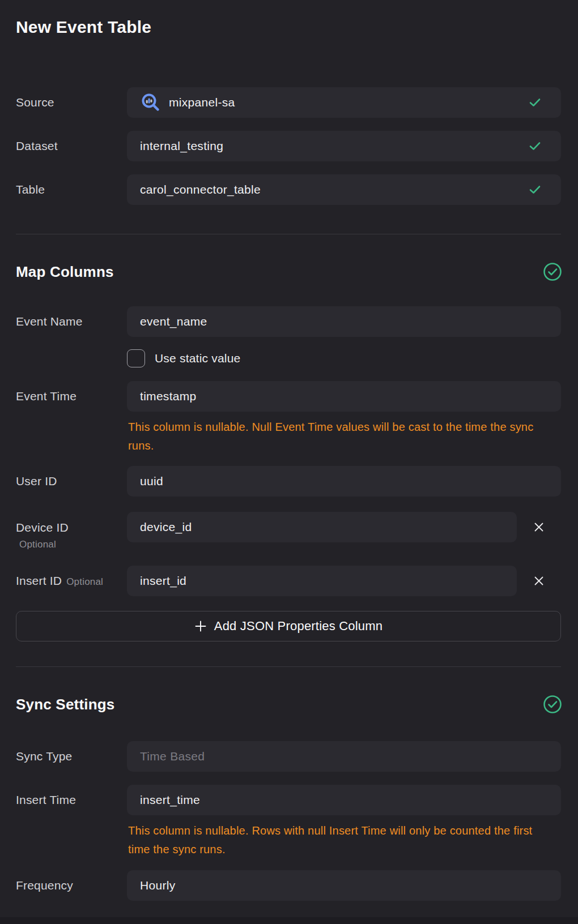 The height and width of the screenshot is (924, 578). Describe the element at coordinates (288, 800) in the screenshot. I see `insert-time-row: Insert Time insert_time` at that location.